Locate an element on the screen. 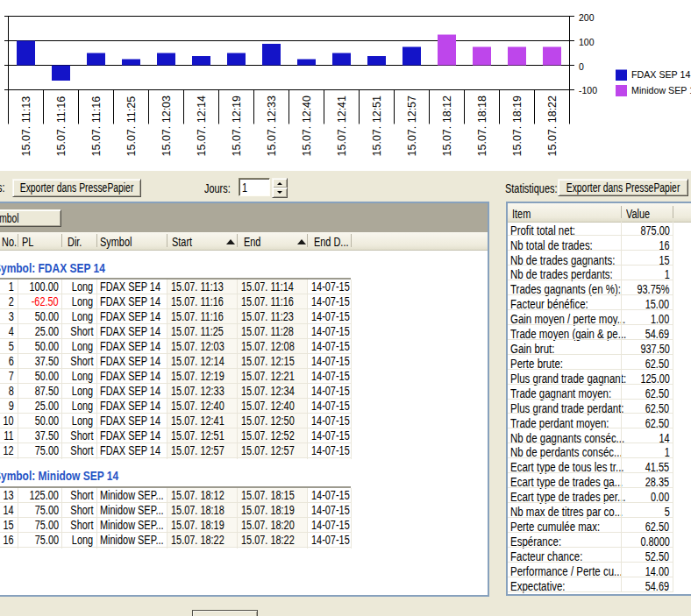 The height and width of the screenshot is (616, 691). svg-text: 15.07. 12:03 is located at coordinates (167, 126).